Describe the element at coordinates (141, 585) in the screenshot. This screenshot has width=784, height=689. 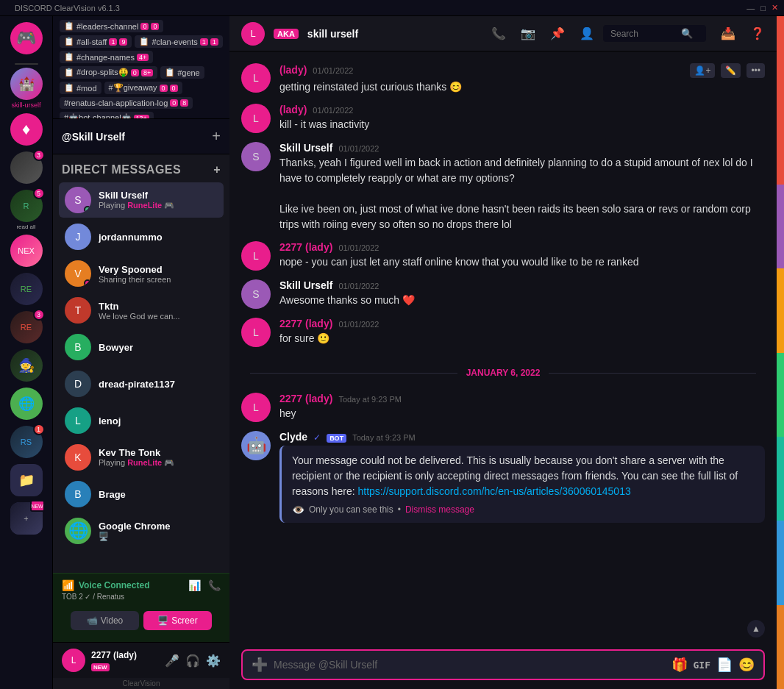
I see `voice-connected-title: 📶 Voice Connected 📊 📞` at that location.